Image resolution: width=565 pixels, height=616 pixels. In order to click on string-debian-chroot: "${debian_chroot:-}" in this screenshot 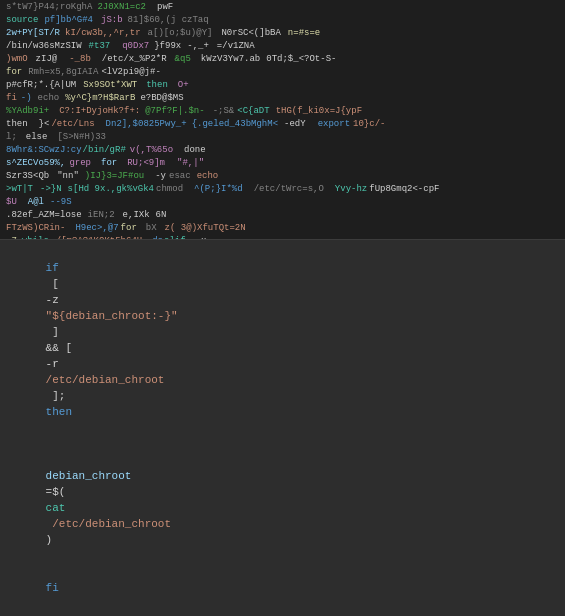, I will do `click(112, 316)`.